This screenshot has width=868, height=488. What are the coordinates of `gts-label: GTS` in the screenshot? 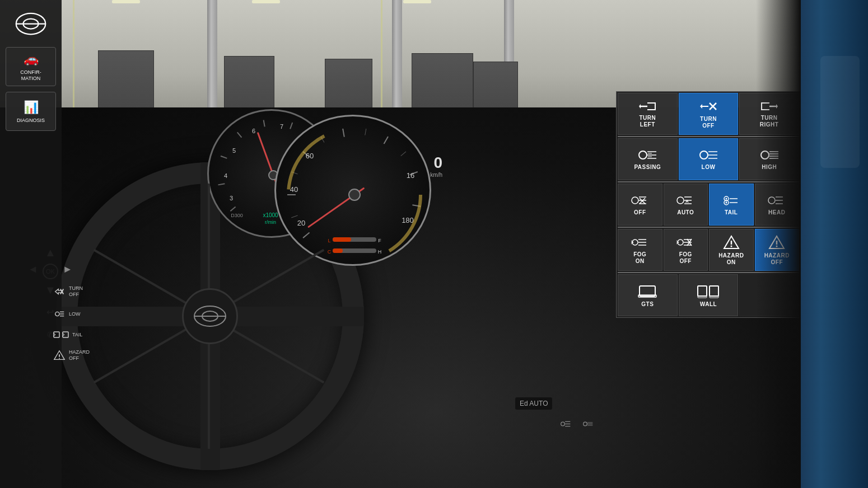 It's located at (647, 304).